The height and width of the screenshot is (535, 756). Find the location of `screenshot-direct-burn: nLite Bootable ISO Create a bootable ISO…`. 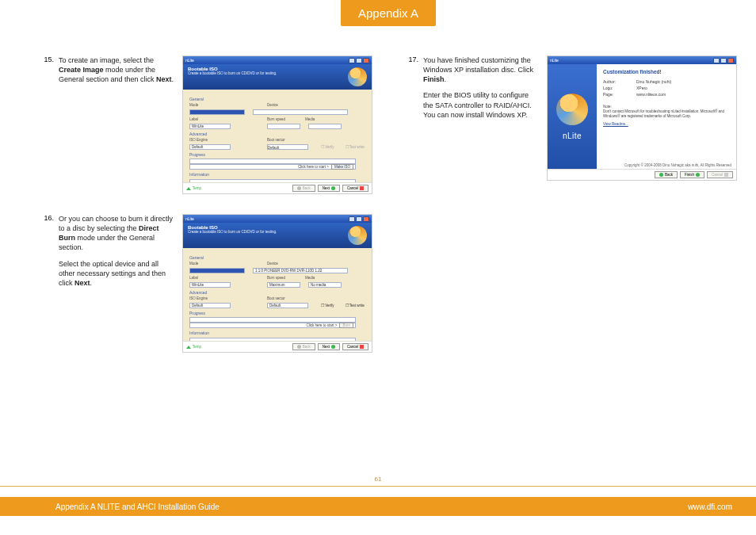

screenshot-direct-burn: nLite Bootable ISO Create a bootable ISO… is located at coordinates (277, 284).